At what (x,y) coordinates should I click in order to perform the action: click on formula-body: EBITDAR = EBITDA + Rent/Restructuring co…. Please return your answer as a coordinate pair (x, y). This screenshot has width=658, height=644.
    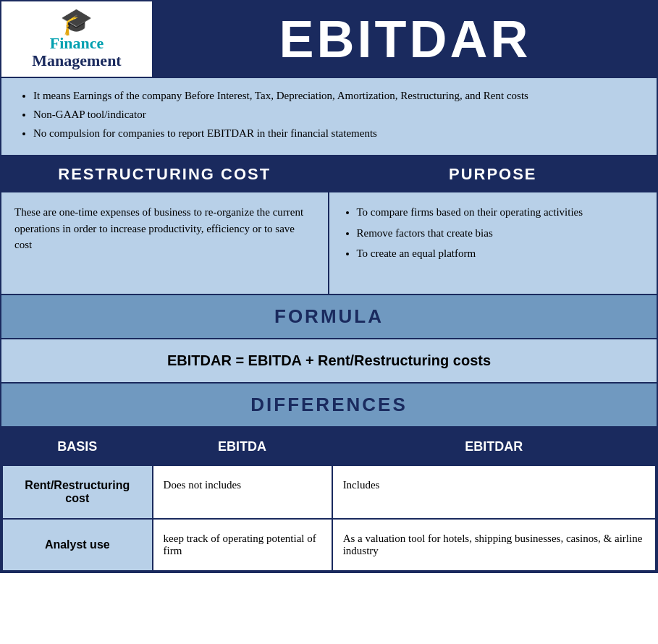
    Looking at the image, I should click on (329, 362).